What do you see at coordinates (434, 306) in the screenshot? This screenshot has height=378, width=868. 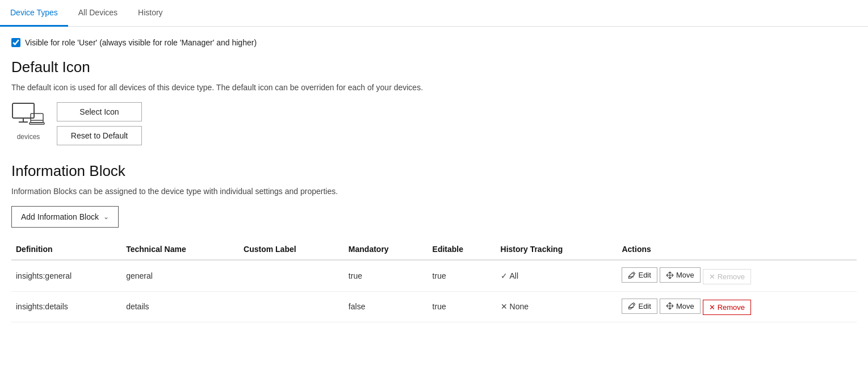 I see `table-row: insights:detailsdetailsfalsetrue✕NoneEdi…` at bounding box center [434, 306].